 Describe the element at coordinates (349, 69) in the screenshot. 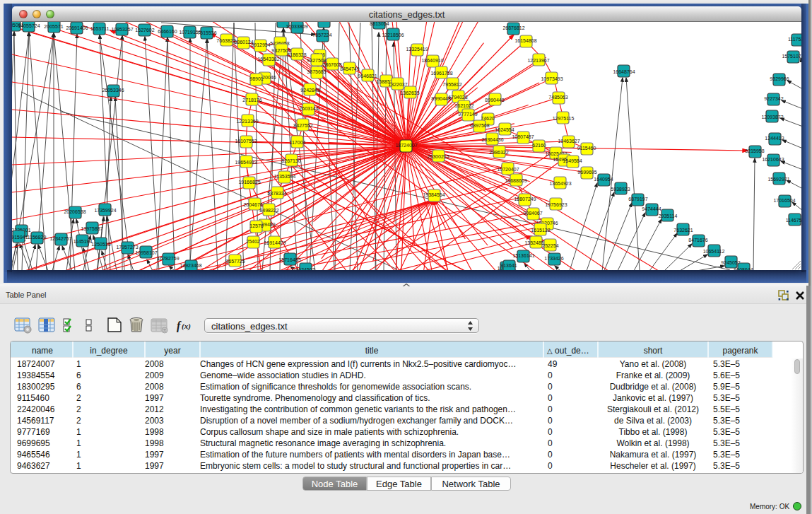

I see `svg-text: 8454749` at that location.